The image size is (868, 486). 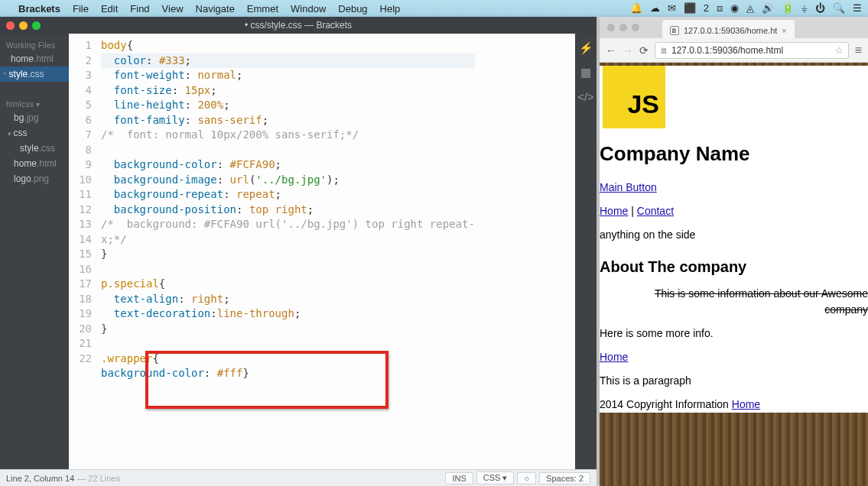 I want to click on menu-navigate: Navigate, so click(x=216, y=9).